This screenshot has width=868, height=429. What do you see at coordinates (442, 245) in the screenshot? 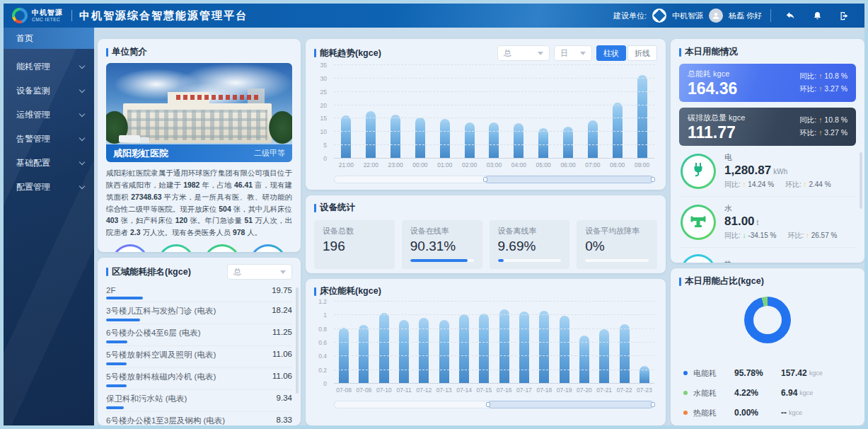
I see `device-stat-card: 设备在线率 90.31%` at bounding box center [442, 245].